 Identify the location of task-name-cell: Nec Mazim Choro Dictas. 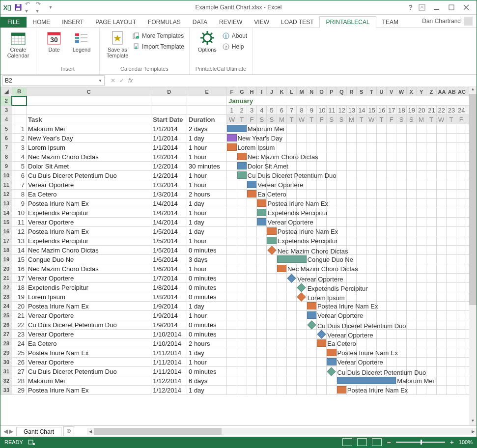
(89, 269).